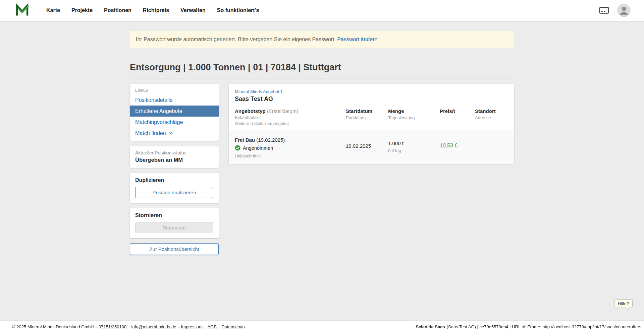 The width and height of the screenshot is (644, 333). Describe the element at coordinates (544, 327) in the screenshot. I see `footer-session-details: (Saas Test AG) | ce79e5570ab4 | URL of i…` at that location.